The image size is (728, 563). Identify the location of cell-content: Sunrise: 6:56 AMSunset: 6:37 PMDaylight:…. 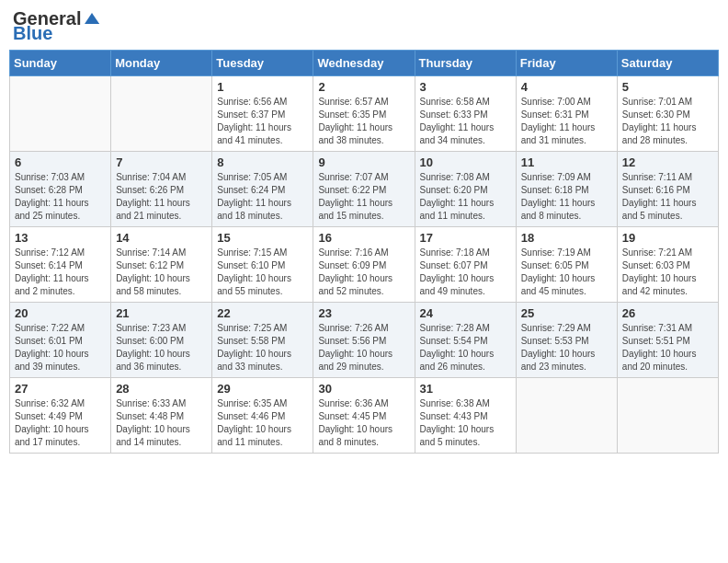
(263, 121).